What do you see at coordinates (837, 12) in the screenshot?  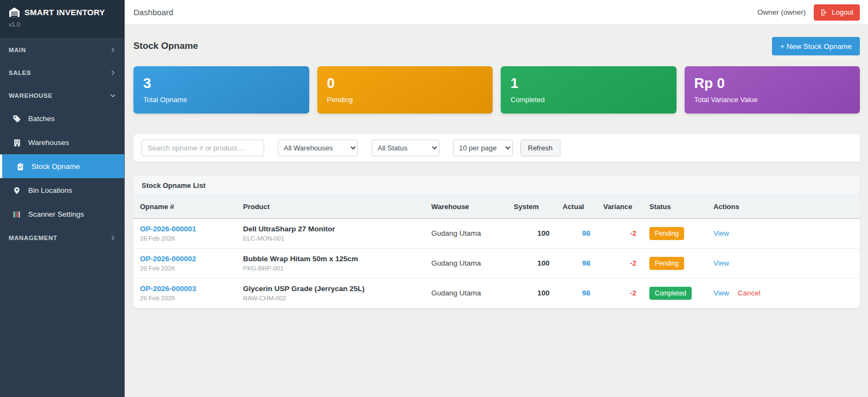 I see `logout-button: Logout` at bounding box center [837, 12].